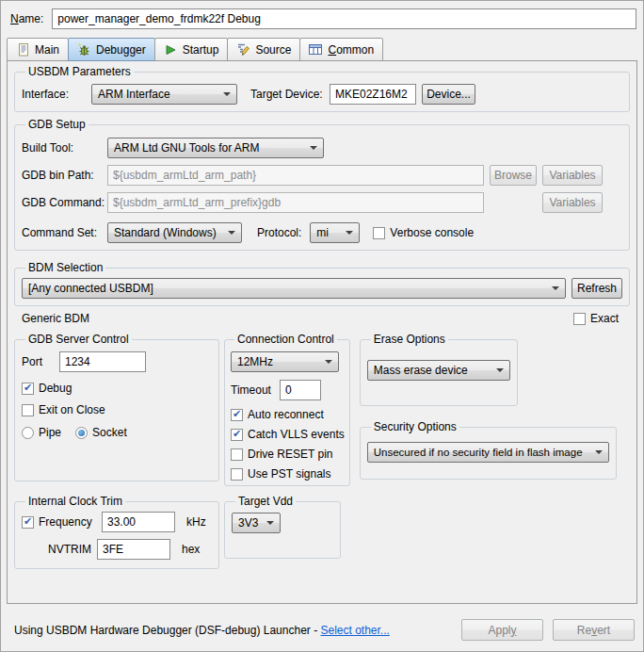 The height and width of the screenshot is (652, 644). Describe the element at coordinates (59, 549) in the screenshot. I see `nvtrim-label: NVTRIM` at that location.